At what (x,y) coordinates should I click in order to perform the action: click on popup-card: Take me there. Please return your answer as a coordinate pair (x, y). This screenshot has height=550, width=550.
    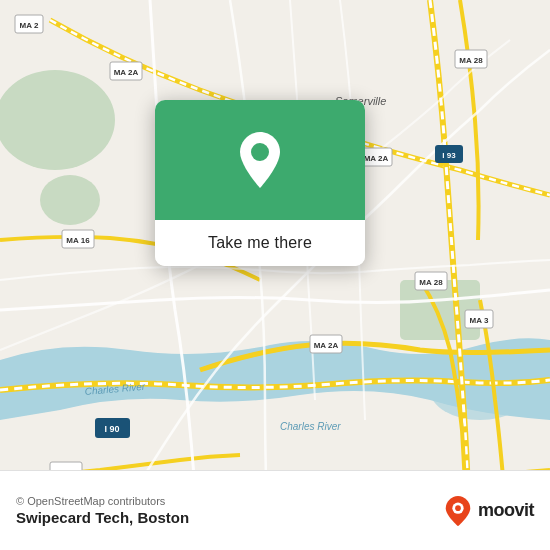
    Looking at the image, I should click on (260, 183).